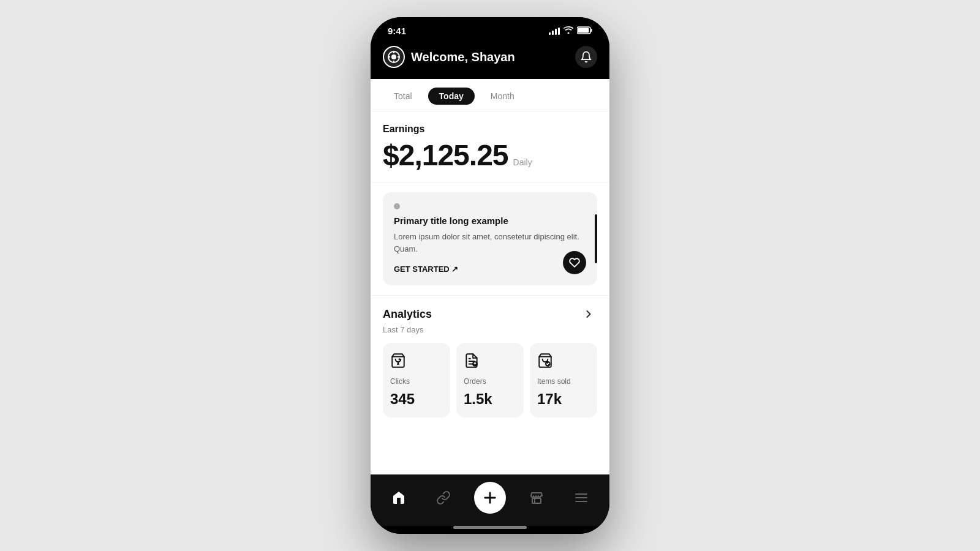 The image size is (980, 551). What do you see at coordinates (490, 530) in the screenshot?
I see `home-indicator` at bounding box center [490, 530].